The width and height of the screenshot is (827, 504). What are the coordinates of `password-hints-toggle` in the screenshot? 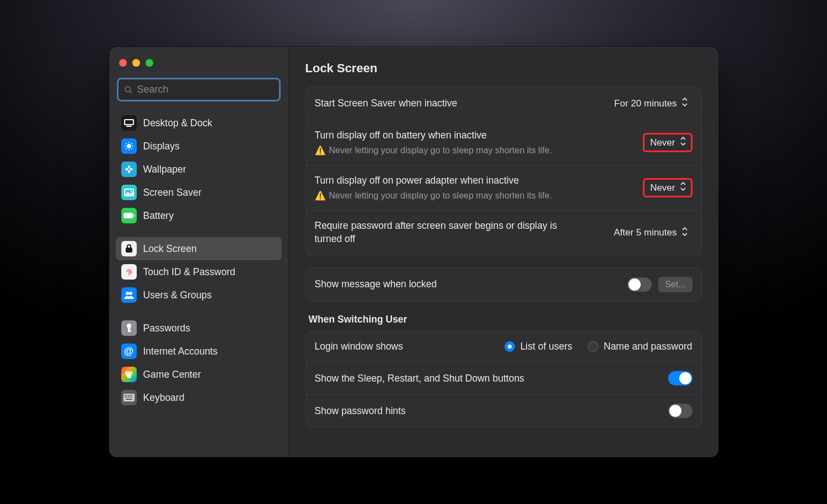 It's located at (680, 411).